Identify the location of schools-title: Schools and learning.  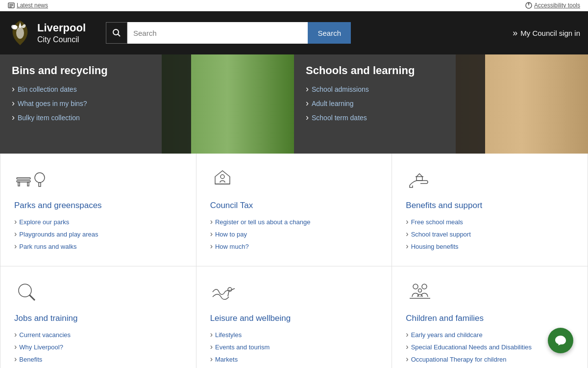
(390, 71).